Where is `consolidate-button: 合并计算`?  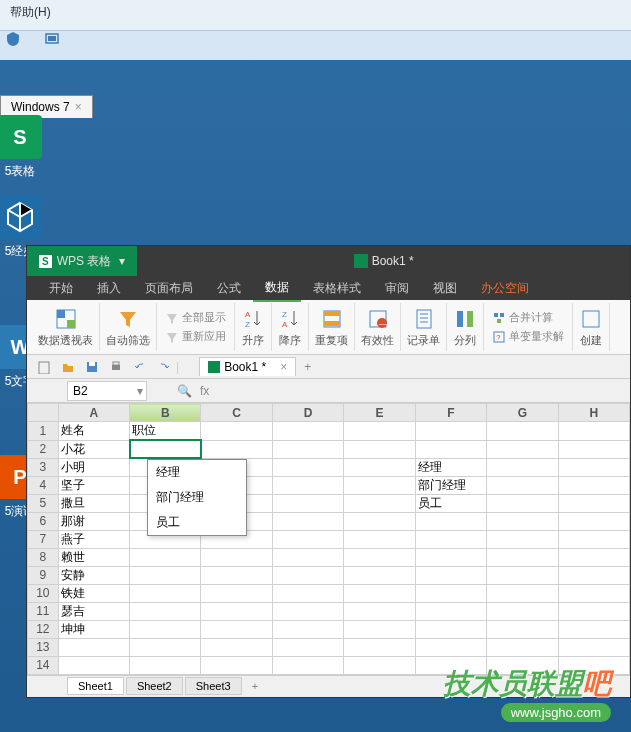 consolidate-button: 合并计算 is located at coordinates (528, 318).